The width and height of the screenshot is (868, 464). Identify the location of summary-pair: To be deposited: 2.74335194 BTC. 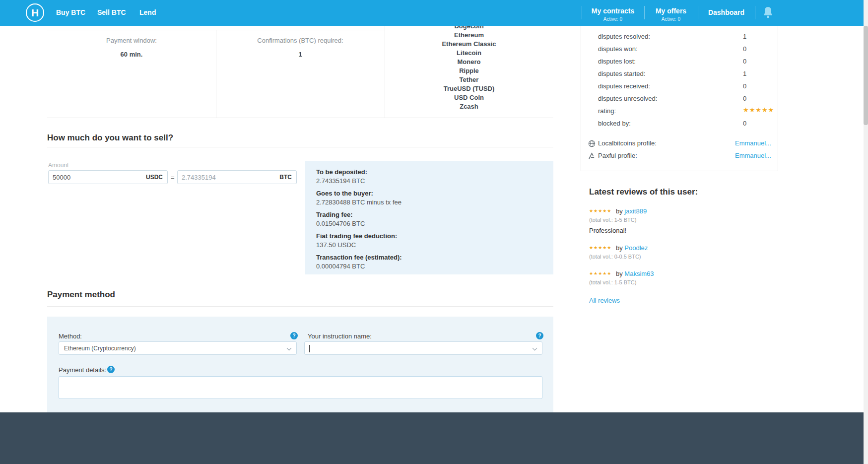
(429, 177).